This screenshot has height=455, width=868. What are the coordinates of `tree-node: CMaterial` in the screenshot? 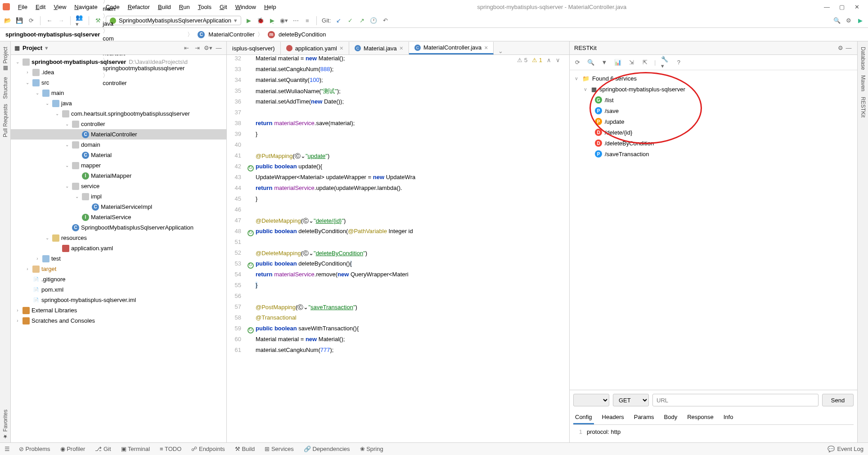 It's located at (119, 155).